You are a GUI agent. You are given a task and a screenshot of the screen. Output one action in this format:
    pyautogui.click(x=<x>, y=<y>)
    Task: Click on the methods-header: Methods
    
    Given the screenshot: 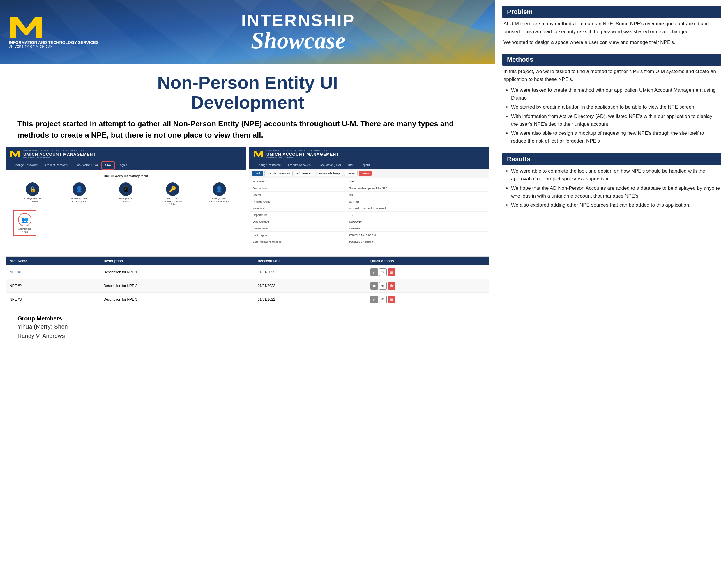 What is the action you would take?
    pyautogui.click(x=612, y=60)
    